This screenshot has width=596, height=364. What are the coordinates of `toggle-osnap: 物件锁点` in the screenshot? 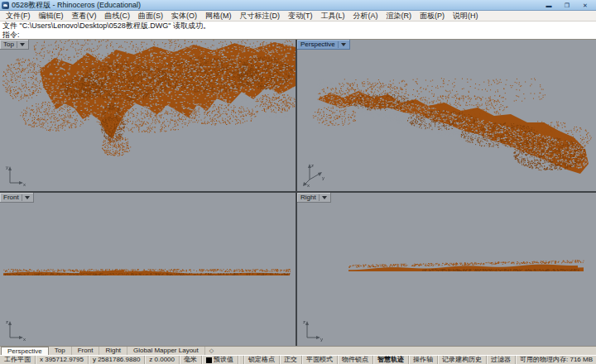 It's located at (356, 360).